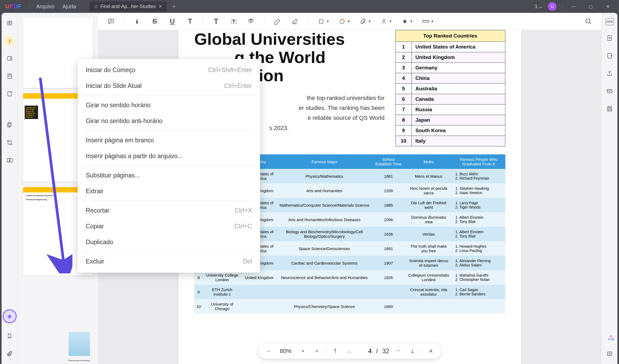  What do you see at coordinates (10, 160) in the screenshot?
I see `compare-icon` at bounding box center [10, 160].